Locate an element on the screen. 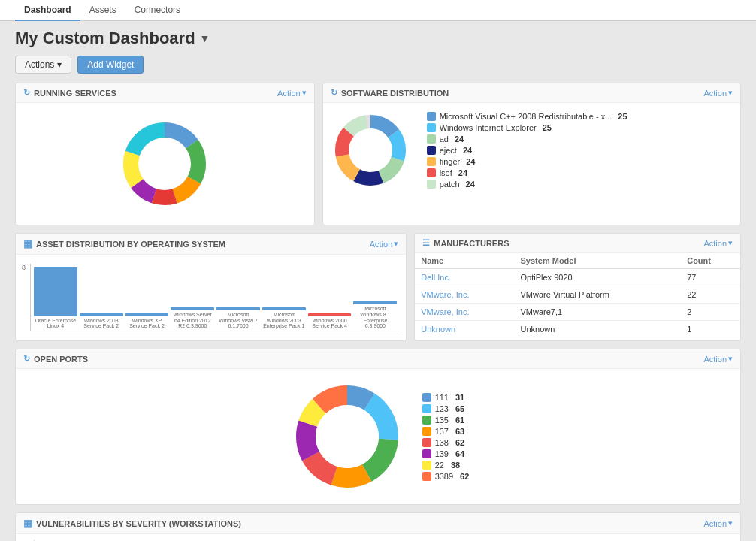 The height and width of the screenshot is (541, 756). running-services-title: ↻ RUNNING SERVICES is located at coordinates (70, 93).